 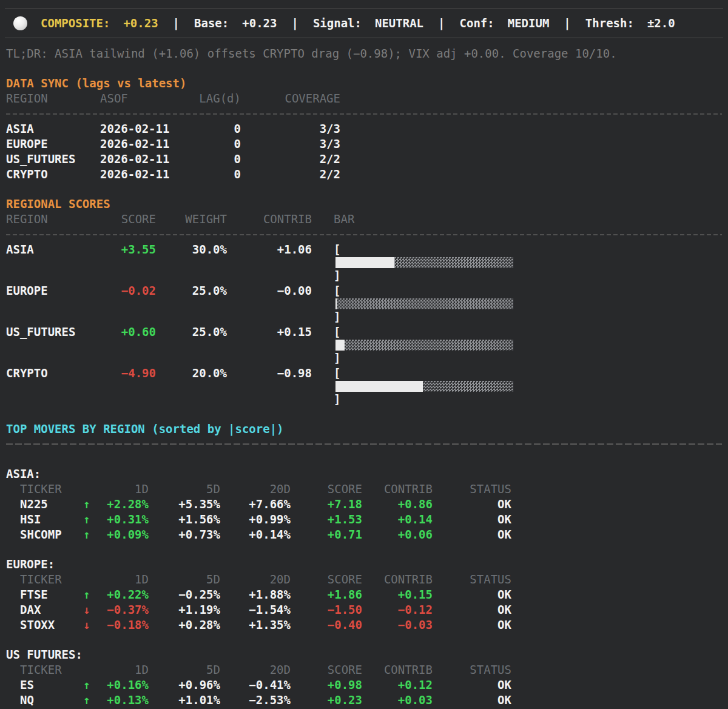 What do you see at coordinates (255, 505) in the screenshot?
I see `change-20d-cell: +7.66%` at bounding box center [255, 505].